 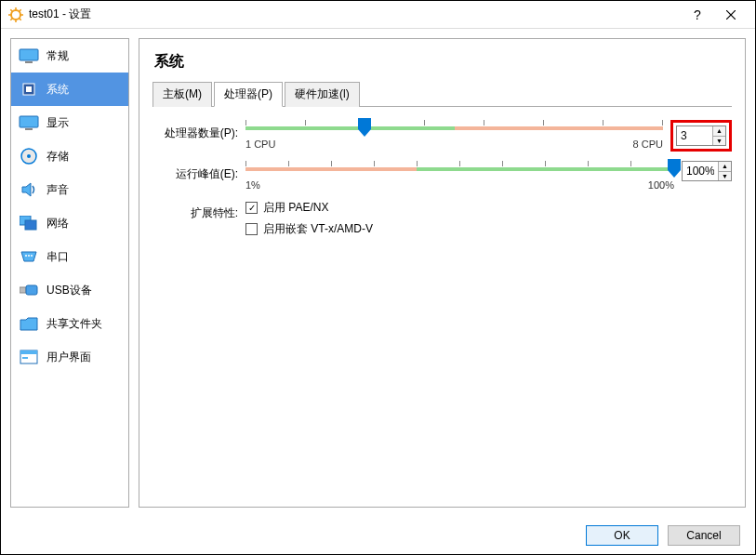 I want to click on pae-checkbox-row: ✓ 启用 PAE/NX, so click(x=286, y=208).